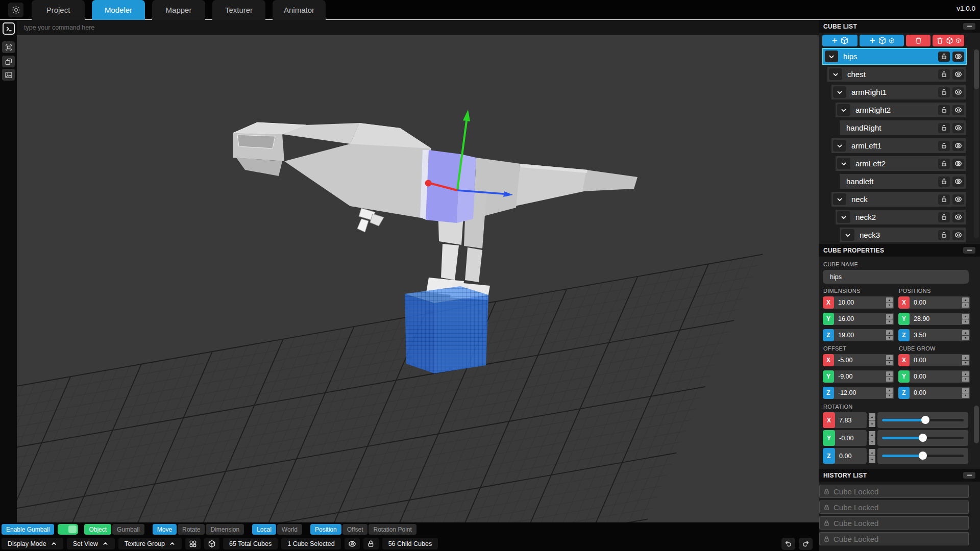 The height and width of the screenshot is (551, 980). I want to click on space-world-button: World, so click(290, 530).